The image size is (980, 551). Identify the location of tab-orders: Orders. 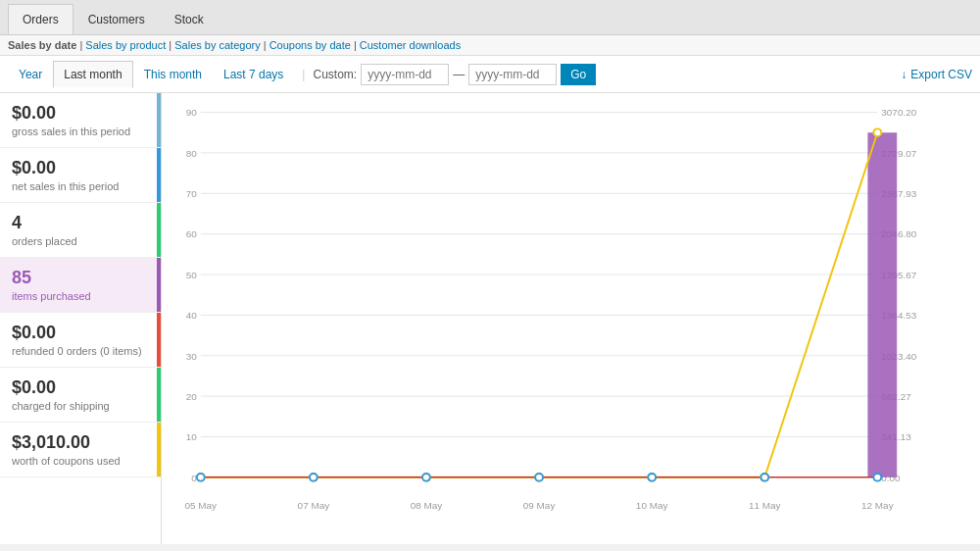
(41, 20).